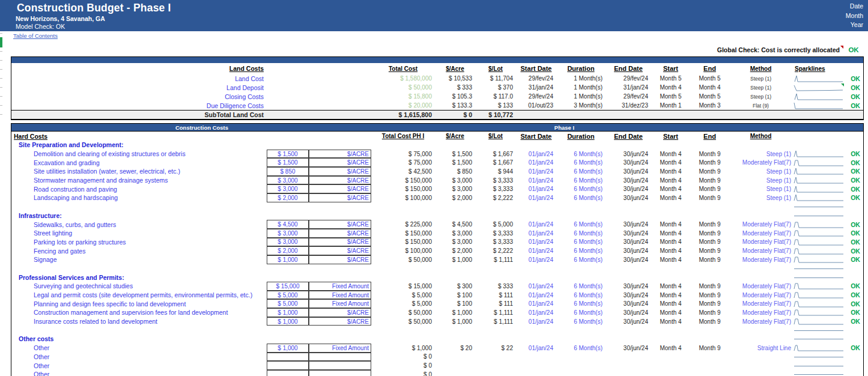 The image size is (868, 376). Describe the element at coordinates (35, 36) in the screenshot. I see `table-of-contents-link: Table of Contents` at that location.